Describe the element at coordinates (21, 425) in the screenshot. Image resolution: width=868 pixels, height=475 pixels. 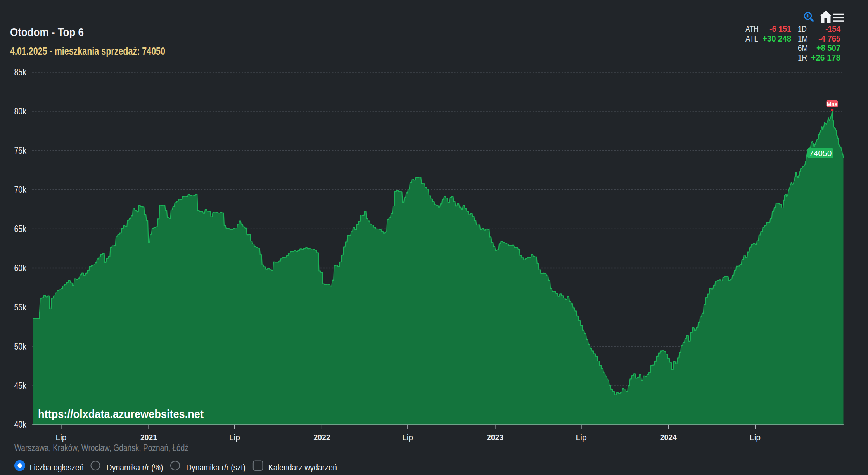
I see `svg-text: 40k` at that location.